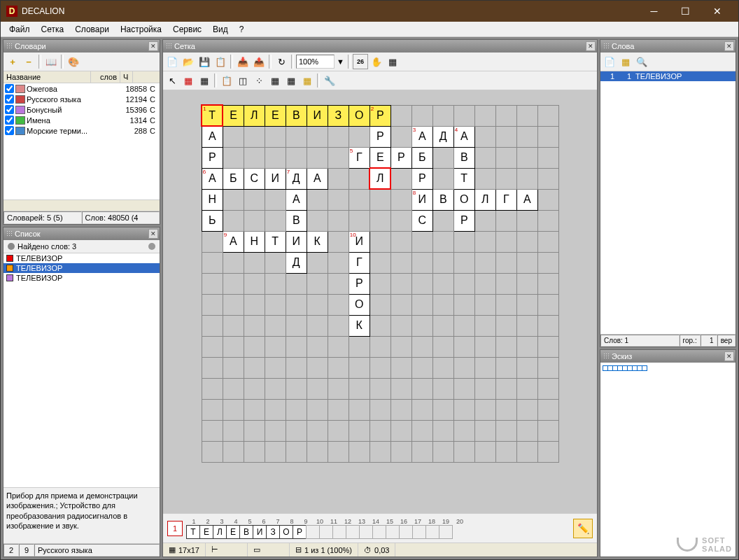 This screenshot has width=739, height=560. What do you see at coordinates (81, 136) in the screenshot?
I see `dict-table: Название слов Ч Ожегова18858СРусского яз…` at bounding box center [81, 136].